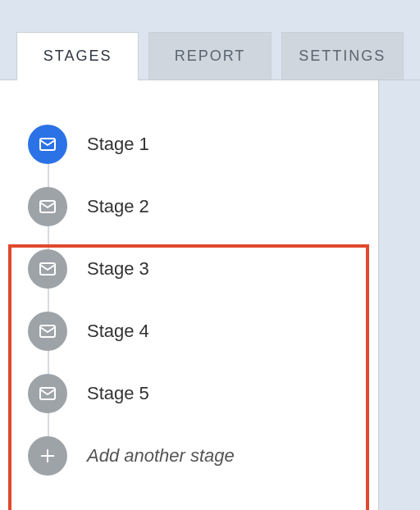 The height and width of the screenshot is (510, 420). I want to click on stage-row: Stage 4, so click(189, 331).